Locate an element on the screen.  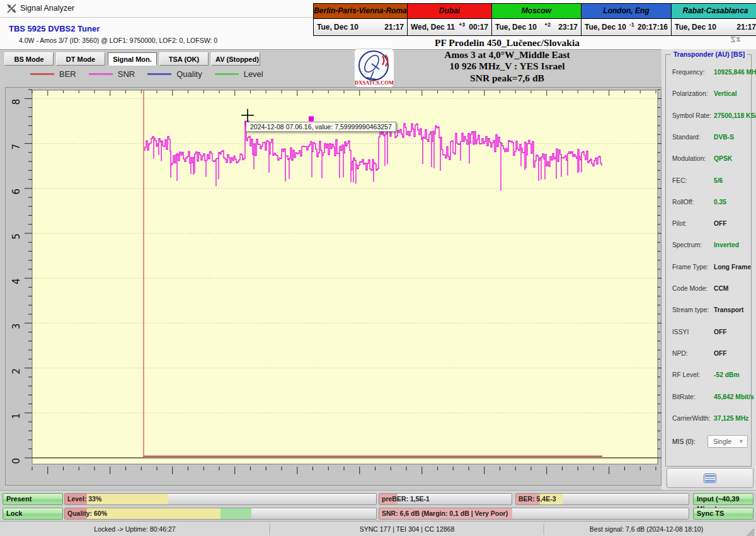
clock-dubai-name: Dubai is located at coordinates (450, 11).